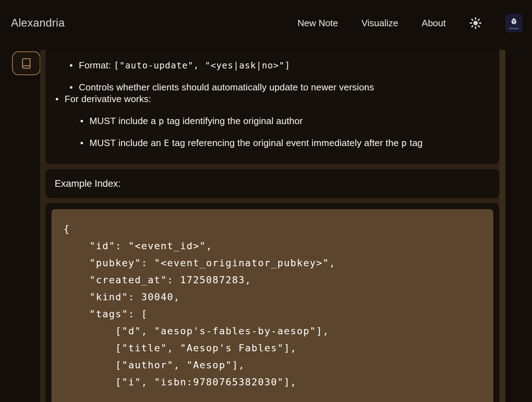 The image size is (532, 402). Describe the element at coordinates (318, 23) in the screenshot. I see `nav-new-note: New Note` at that location.